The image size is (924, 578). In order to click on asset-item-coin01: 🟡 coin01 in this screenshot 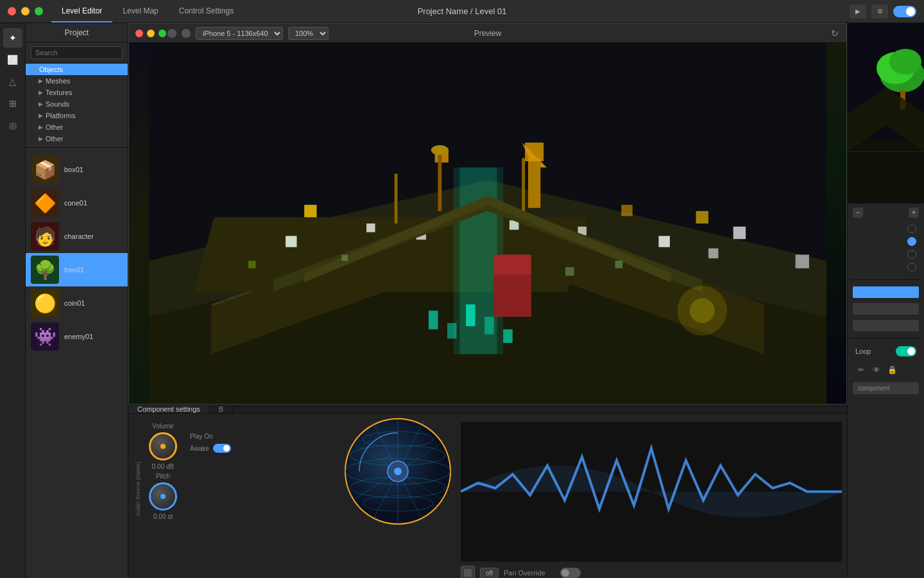, I will do `click(77, 303)`.